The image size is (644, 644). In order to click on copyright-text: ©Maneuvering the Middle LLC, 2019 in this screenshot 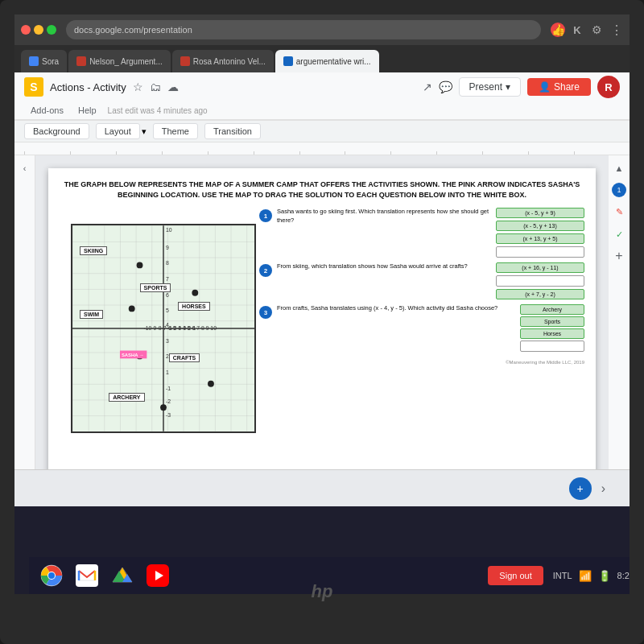, I will do `click(422, 362)`.